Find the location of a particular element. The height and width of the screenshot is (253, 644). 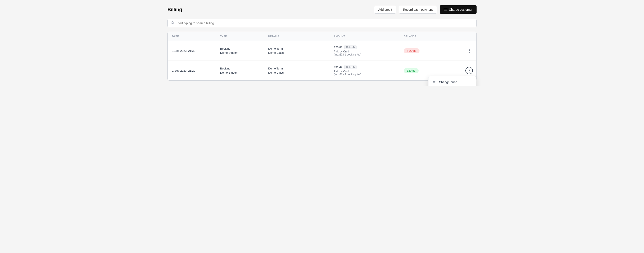

row1-detail-label: Demo Term is located at coordinates (300, 48).